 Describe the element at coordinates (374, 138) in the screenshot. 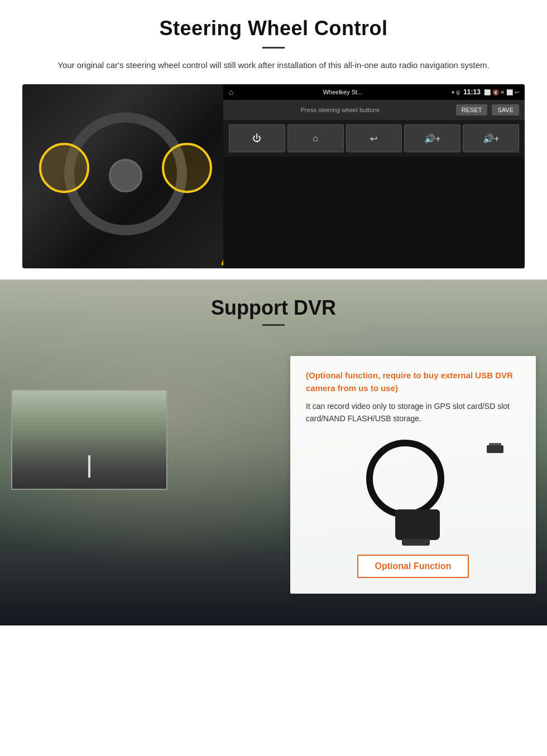

I see `swc-button-row: ⏻ ⌂ ↩ 🔊+ 🔊+` at that location.